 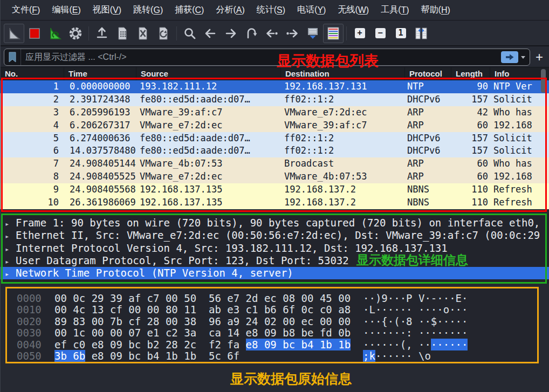 What do you see at coordinates (32, 151) in the screenshot?
I see `cell-no: 6` at bounding box center [32, 151].